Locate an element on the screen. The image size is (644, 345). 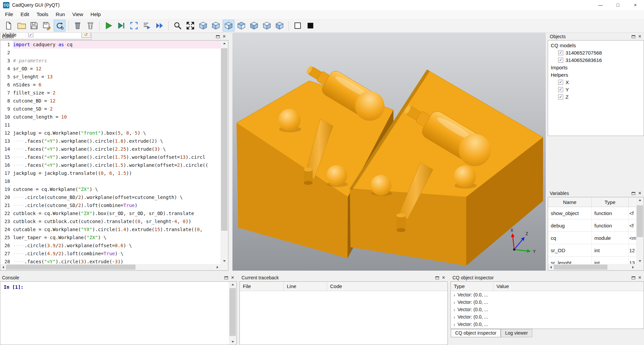
fast-forward-button is located at coordinates (160, 25).